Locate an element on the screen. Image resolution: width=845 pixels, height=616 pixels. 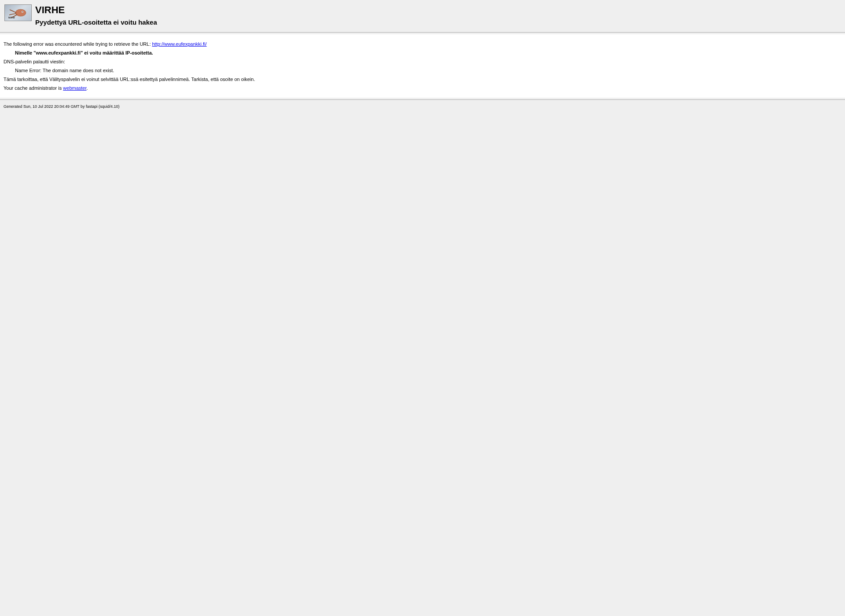
dns-message: Name Error: The domain name does not exi… is located at coordinates (428, 70).